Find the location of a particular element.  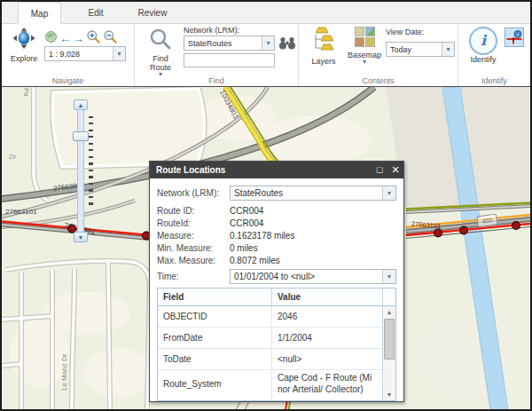

contents-group-label: Contents is located at coordinates (378, 81).